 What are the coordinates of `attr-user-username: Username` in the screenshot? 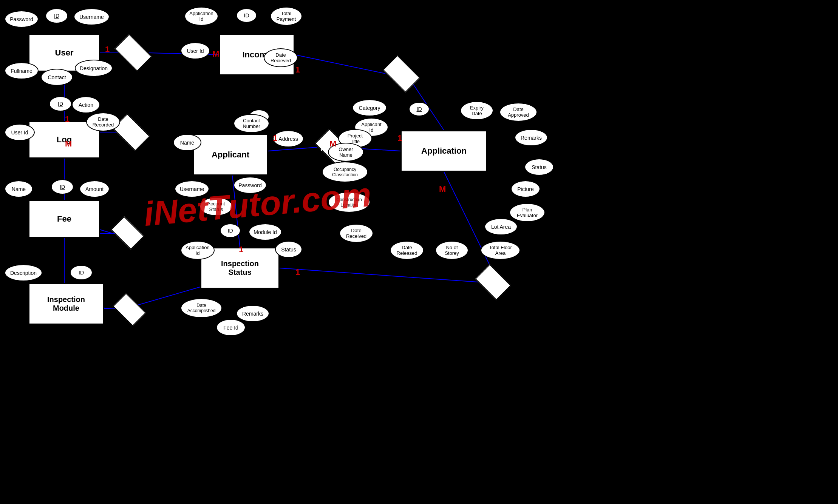 It's located at (91, 17).